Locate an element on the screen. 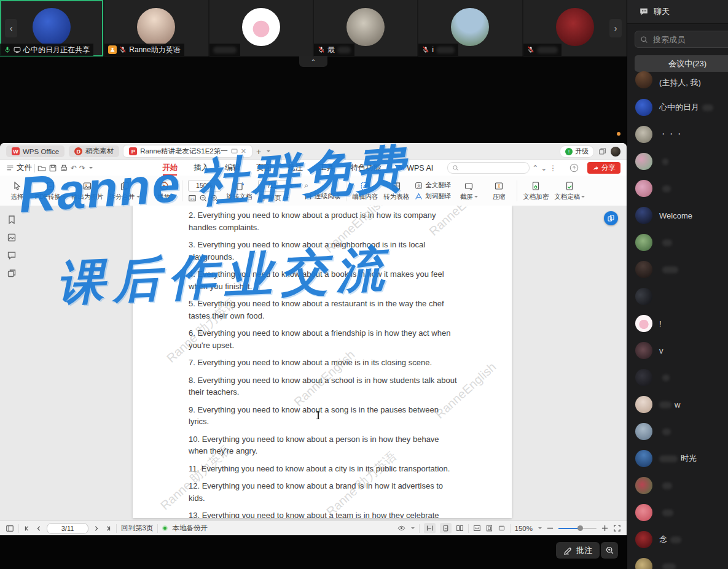  compress-button: 压缩 is located at coordinates (499, 192).